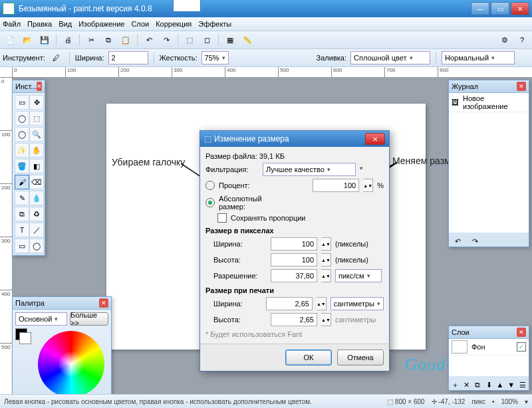  What do you see at coordinates (475, 241) in the screenshot?
I see `history-redo-icon: ↷` at bounding box center [475, 241].